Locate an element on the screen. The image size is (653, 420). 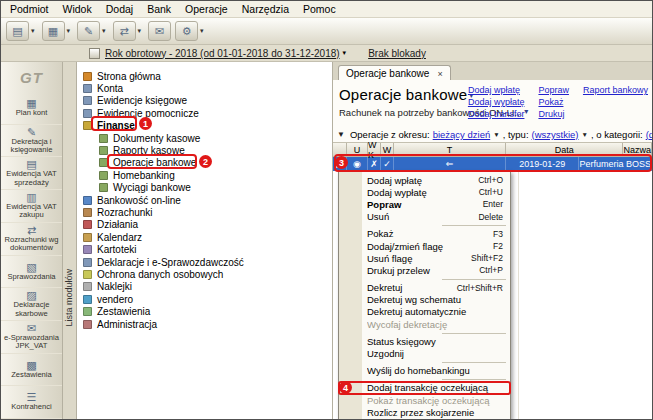
tree-item: Wyciągi bankowe is located at coordinates (204, 188).